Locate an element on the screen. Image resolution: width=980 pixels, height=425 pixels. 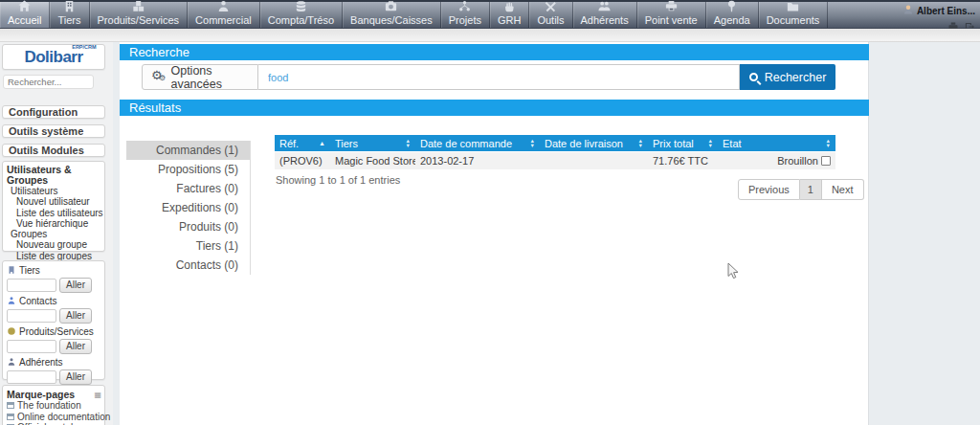
tab-projets: Projets is located at coordinates (465, 15).